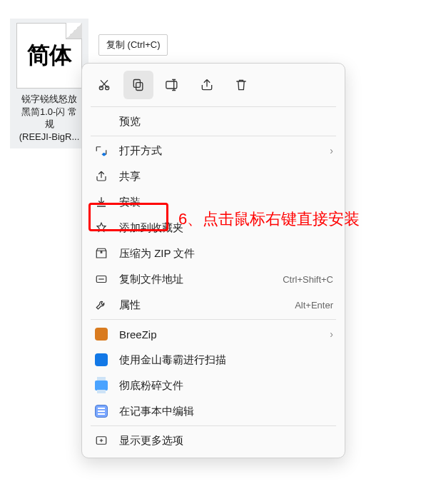  Describe the element at coordinates (221, 151) in the screenshot. I see `menu-label: 打开方式` at that location.